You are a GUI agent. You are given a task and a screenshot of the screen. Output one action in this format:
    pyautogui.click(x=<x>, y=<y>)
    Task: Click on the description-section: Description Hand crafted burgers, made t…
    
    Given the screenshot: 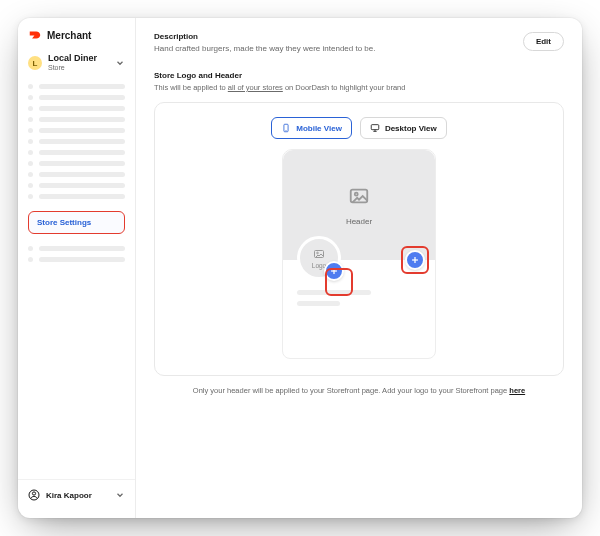 What is the action you would take?
    pyautogui.click(x=359, y=42)
    